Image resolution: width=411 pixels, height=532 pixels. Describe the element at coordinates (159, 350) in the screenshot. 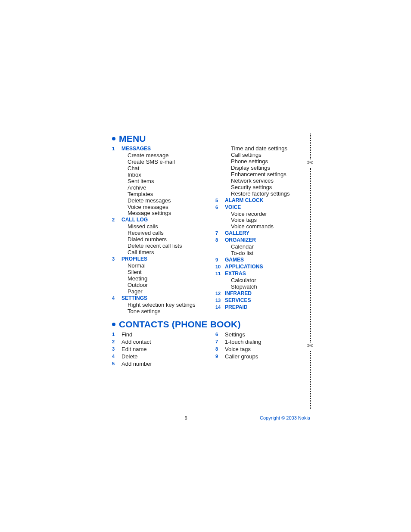

I see `column: 1Find2Add contact3Edit name4Delete5Add n…` at that location.